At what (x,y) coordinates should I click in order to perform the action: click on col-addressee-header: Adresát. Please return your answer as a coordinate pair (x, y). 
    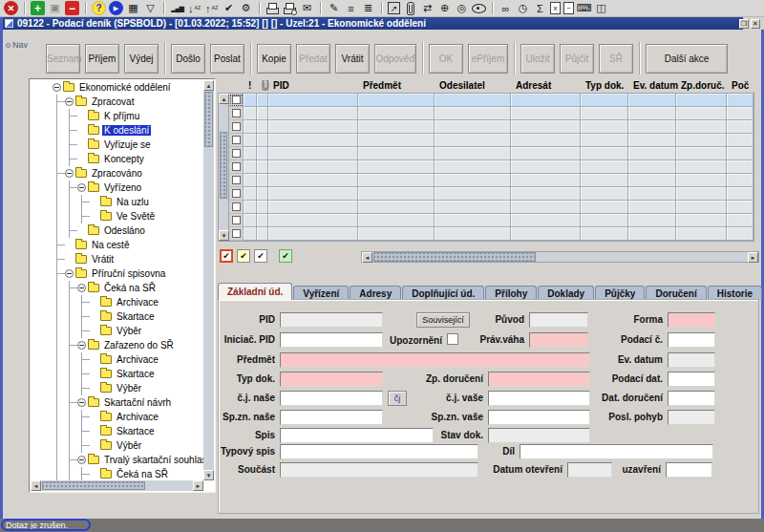
    Looking at the image, I should click on (548, 86).